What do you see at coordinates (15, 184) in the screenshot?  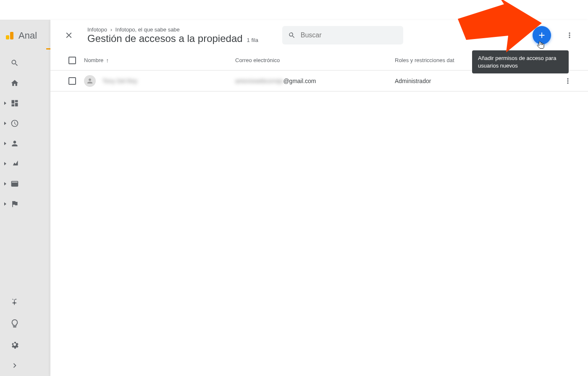 I see `nav-ads-icon` at bounding box center [15, 184].